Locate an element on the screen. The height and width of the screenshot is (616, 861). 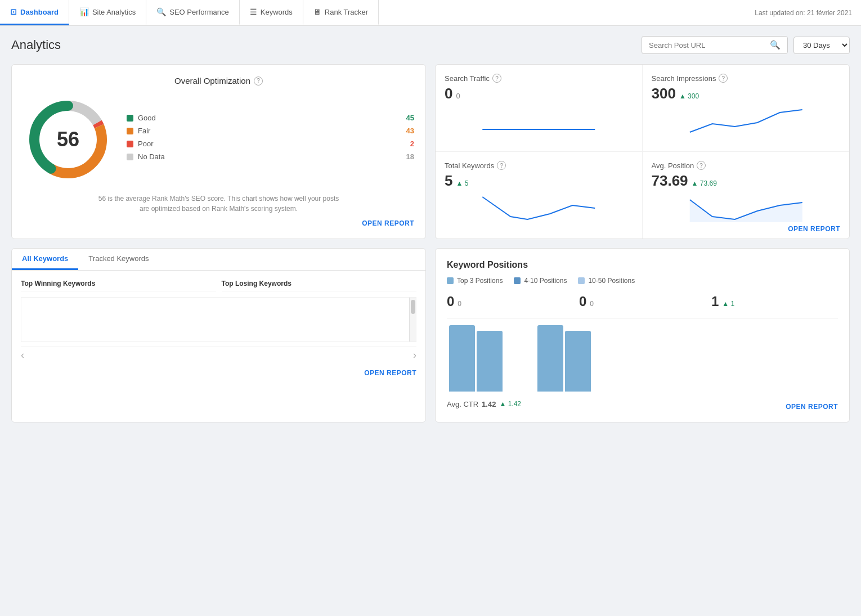
total-keywords-big: 5 is located at coordinates (449, 181).